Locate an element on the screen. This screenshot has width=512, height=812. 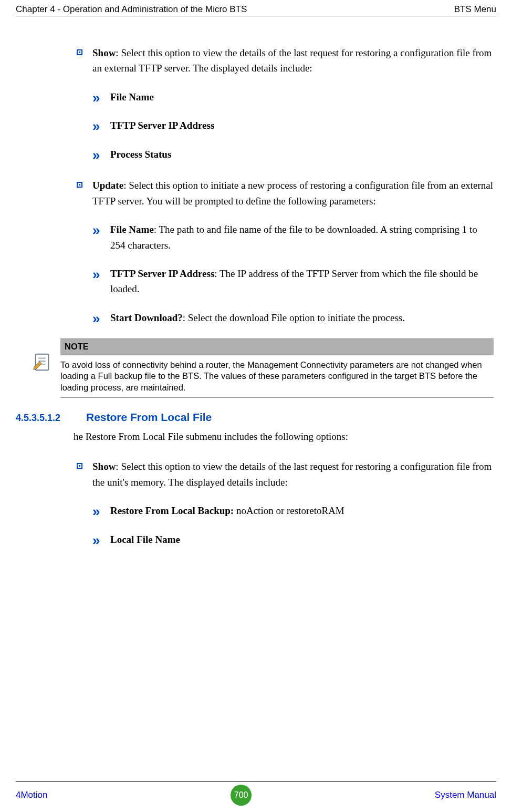
header-left: Chapter 4 - Operation and Administration… is located at coordinates (131, 9).